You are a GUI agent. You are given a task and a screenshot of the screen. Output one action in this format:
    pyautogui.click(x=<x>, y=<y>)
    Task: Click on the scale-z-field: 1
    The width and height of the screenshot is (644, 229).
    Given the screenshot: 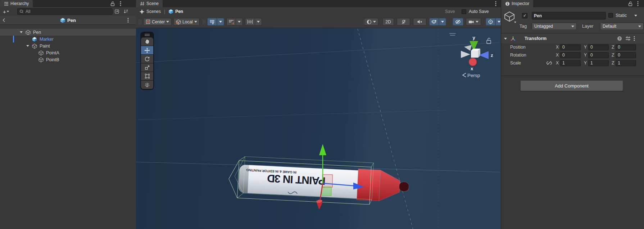 What is the action you would take?
    pyautogui.click(x=626, y=63)
    